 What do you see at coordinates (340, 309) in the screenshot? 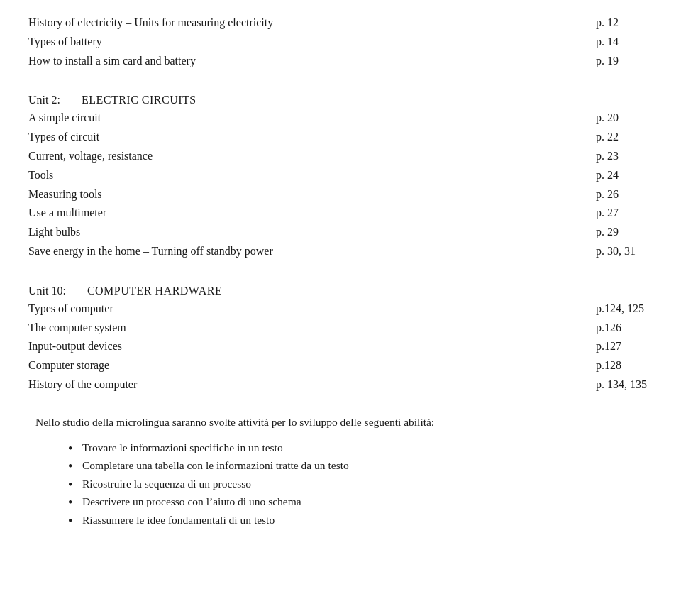
I see `toc-row: Types of computer p.124, 125` at bounding box center [340, 309].